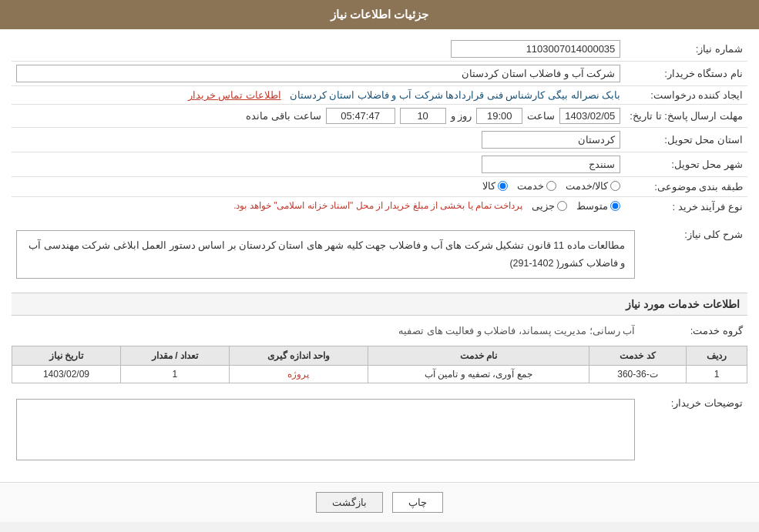  I want to click on category-radio-khedmat, so click(552, 186).